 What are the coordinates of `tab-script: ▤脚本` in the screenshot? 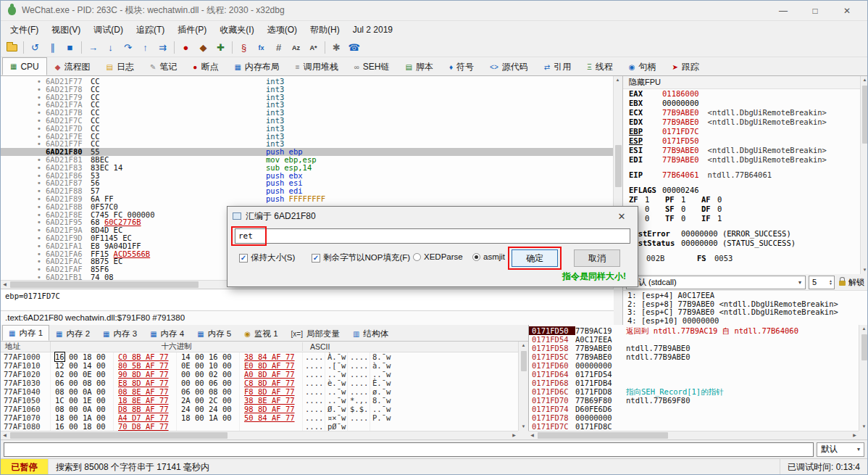 It's located at (420, 67).